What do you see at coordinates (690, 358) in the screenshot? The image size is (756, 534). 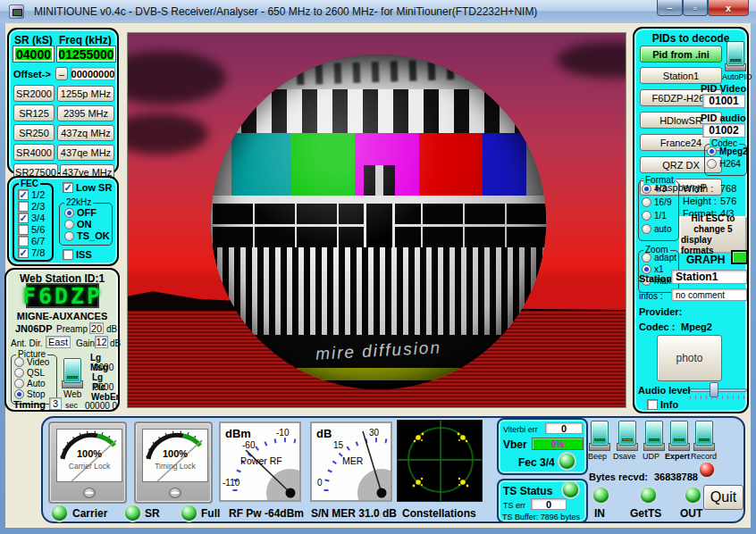 I see `photo-button: photo` at bounding box center [690, 358].